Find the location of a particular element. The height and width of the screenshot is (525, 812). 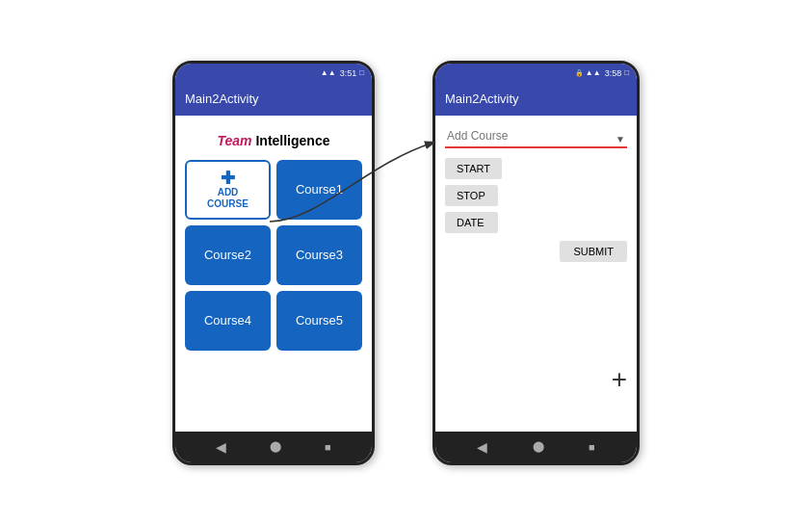

phone1-toolbar: Main2Activity is located at coordinates (274, 99).